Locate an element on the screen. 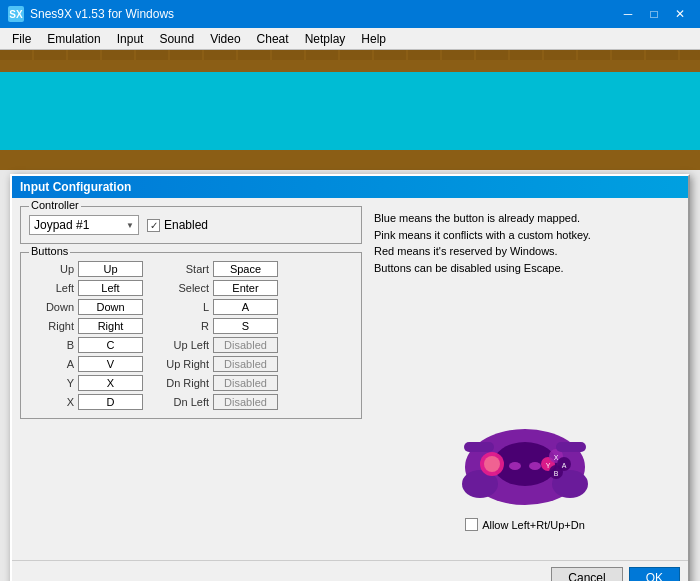 This screenshot has height=581, width=700. button-row-r: R S is located at coordinates (218, 326).